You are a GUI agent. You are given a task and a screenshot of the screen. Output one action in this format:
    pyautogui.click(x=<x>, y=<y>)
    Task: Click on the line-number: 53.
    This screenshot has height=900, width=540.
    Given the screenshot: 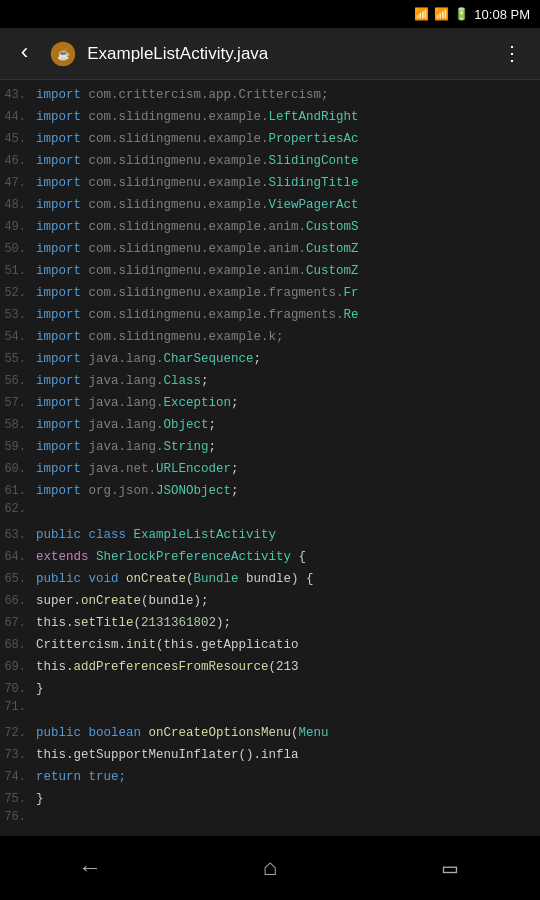 What is the action you would take?
    pyautogui.click(x=18, y=315)
    